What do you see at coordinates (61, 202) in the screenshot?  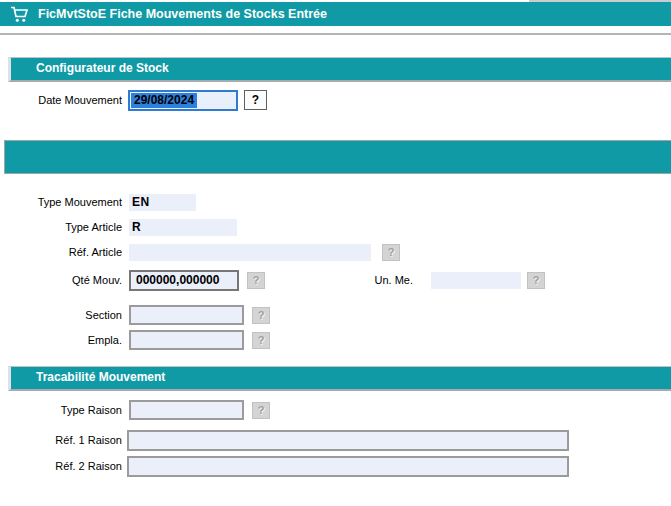 I see `type-mouvement-label: Type Mouvement` at bounding box center [61, 202].